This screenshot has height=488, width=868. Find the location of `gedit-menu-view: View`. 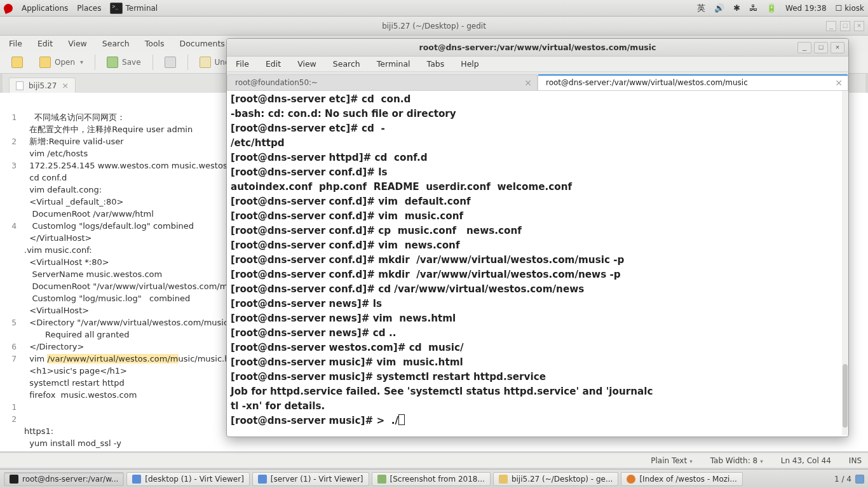

gedit-menu-view: View is located at coordinates (78, 43).